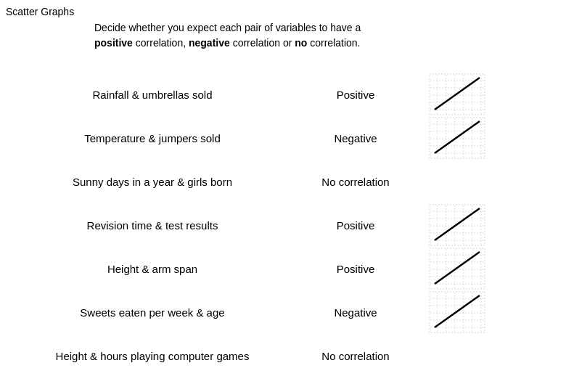 This screenshot has height=392, width=566. What do you see at coordinates (283, 312) in the screenshot?
I see `table-row: Sweets eaten per week & ageNegative` at bounding box center [283, 312].